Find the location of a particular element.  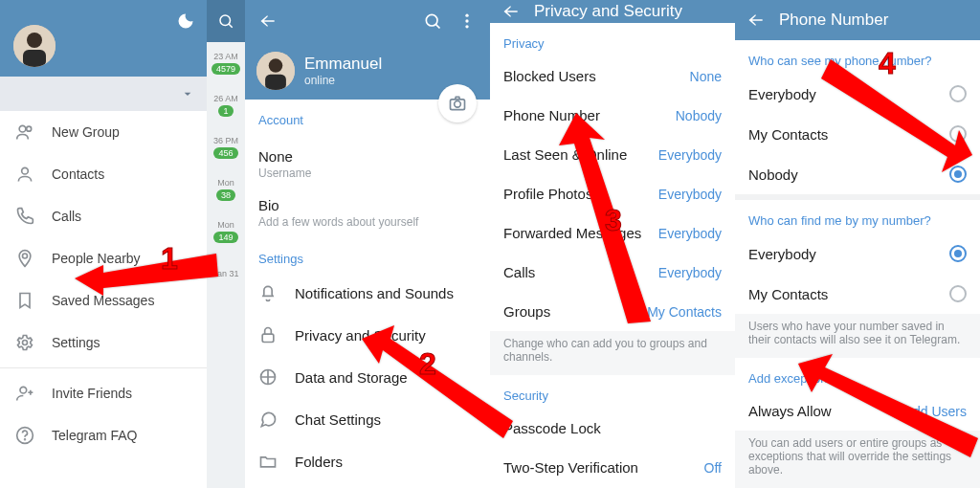

menu-label: Telegram FAQ is located at coordinates (94, 435).